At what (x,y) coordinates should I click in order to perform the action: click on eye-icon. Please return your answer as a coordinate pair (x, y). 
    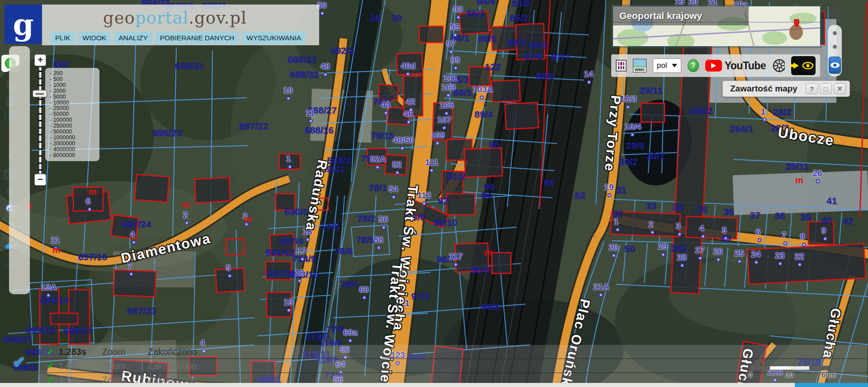
    Looking at the image, I should click on (835, 65).